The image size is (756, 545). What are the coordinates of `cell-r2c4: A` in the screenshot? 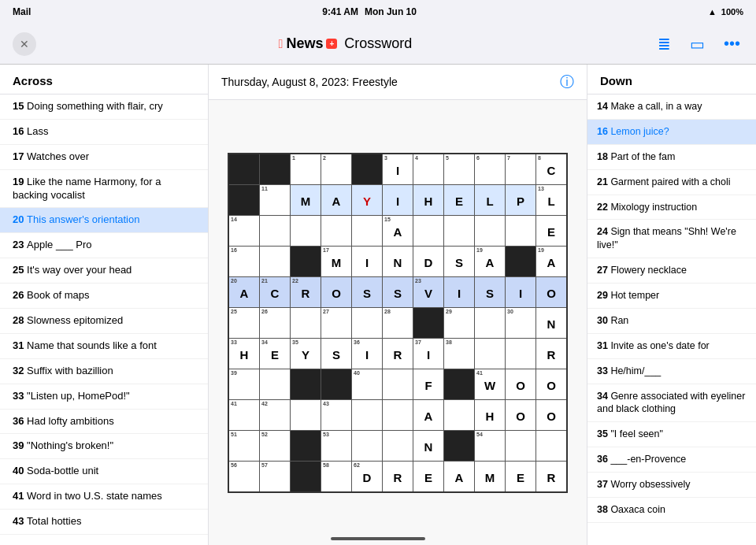 It's located at (336, 200).